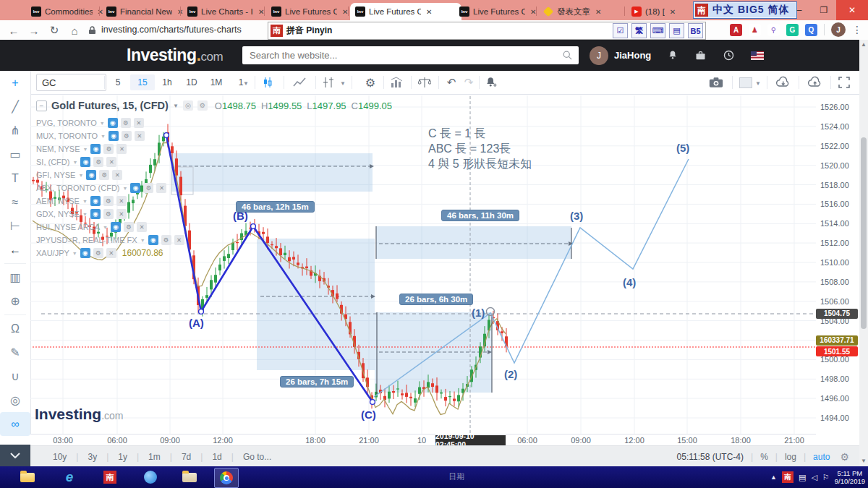 The image size is (868, 488). I want to click on ime-toolbar-button: B5, so click(696, 30).